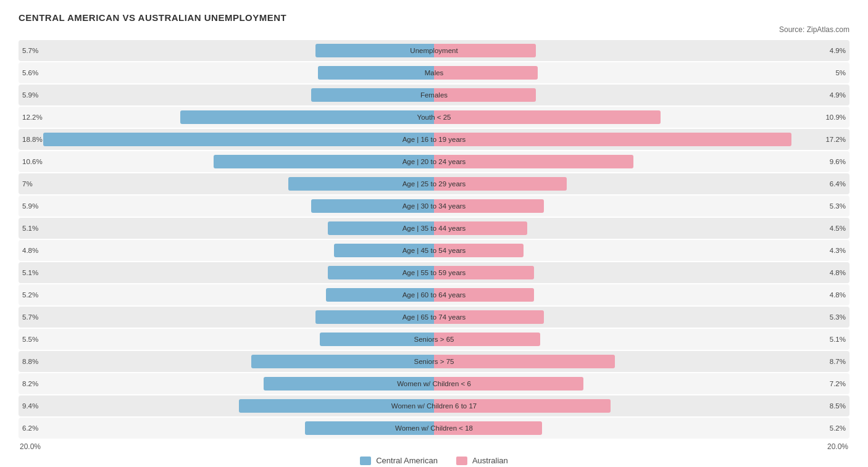 The height and width of the screenshot is (467, 868). I want to click on chart-row: 5.9% 4.9% Females, so click(434, 95).